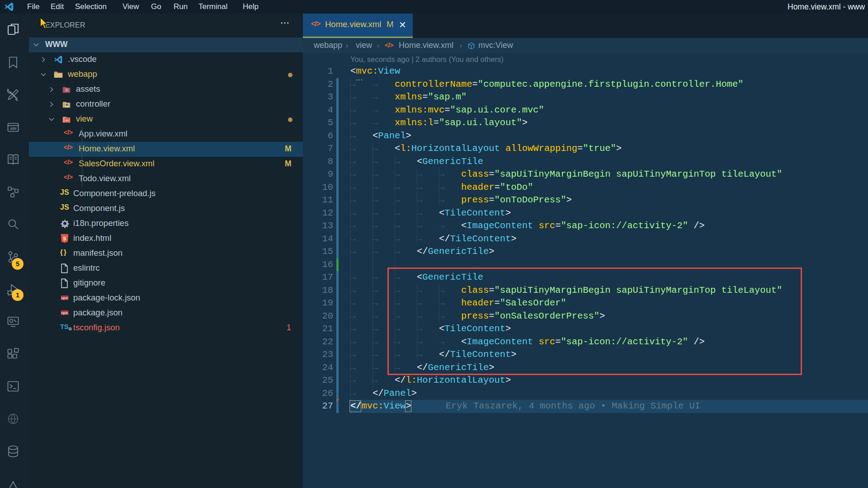 The height and width of the screenshot is (488, 868). What do you see at coordinates (65, 239) in the screenshot?
I see `svg-text: 5` at bounding box center [65, 239].